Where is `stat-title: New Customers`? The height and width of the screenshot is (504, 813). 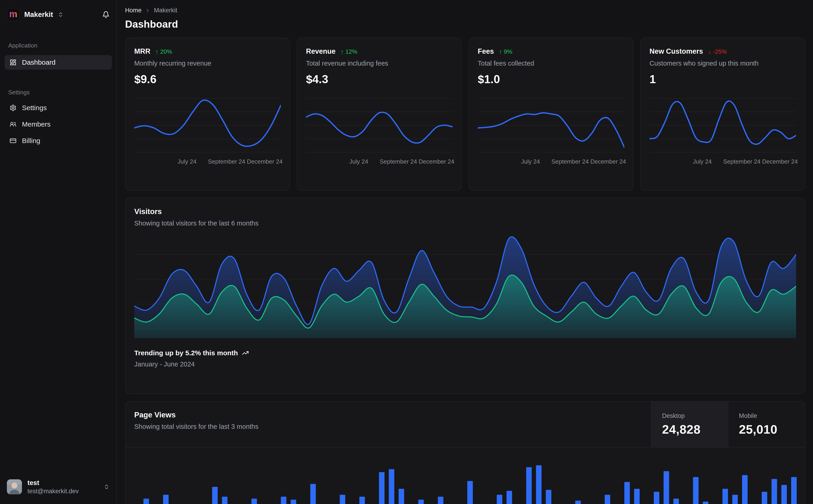
stat-title: New Customers is located at coordinates (676, 51).